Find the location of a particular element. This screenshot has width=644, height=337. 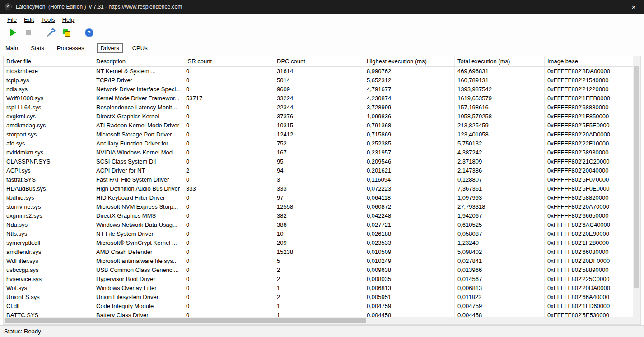

table-row: Wdf01000.sysKernel Mode Driver Framewor.… is located at coordinates (318, 98).